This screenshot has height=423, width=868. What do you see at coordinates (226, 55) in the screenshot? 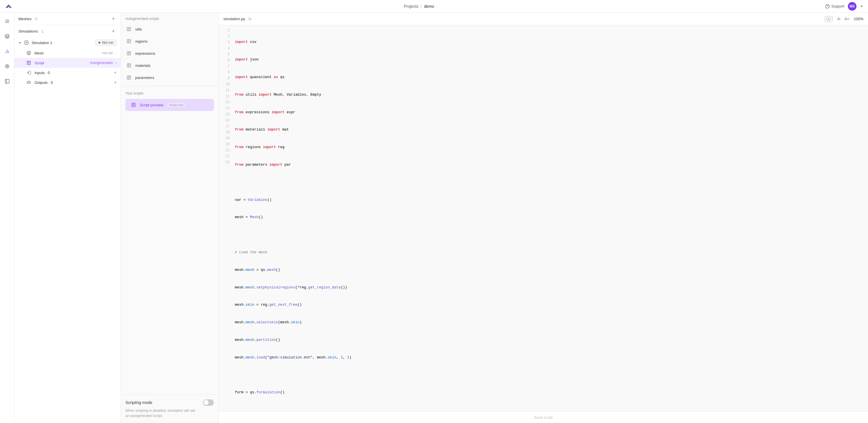
I see `line-num-5: 5` at bounding box center [226, 55].